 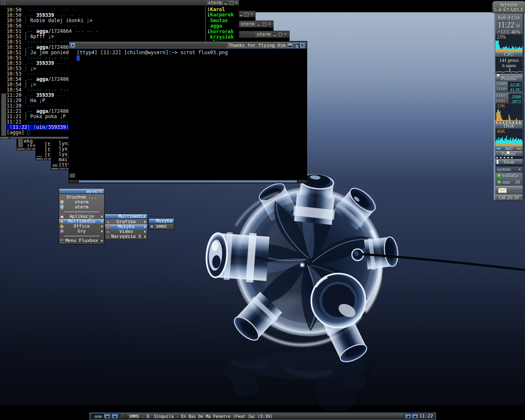 What do you see at coordinates (62, 221) in the screenshot?
I see `multimedia-icon` at bounding box center [62, 221].